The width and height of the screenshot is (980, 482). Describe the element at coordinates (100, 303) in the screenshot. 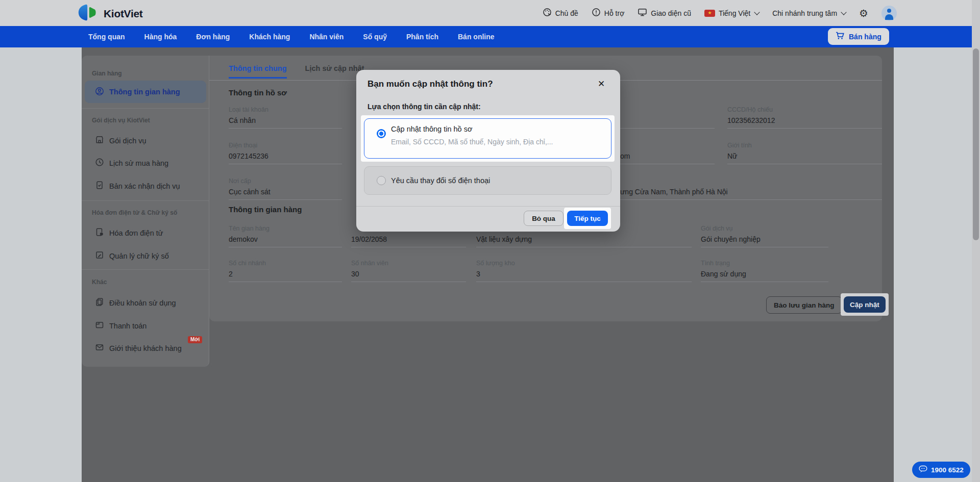

I see `terms-icon` at that location.